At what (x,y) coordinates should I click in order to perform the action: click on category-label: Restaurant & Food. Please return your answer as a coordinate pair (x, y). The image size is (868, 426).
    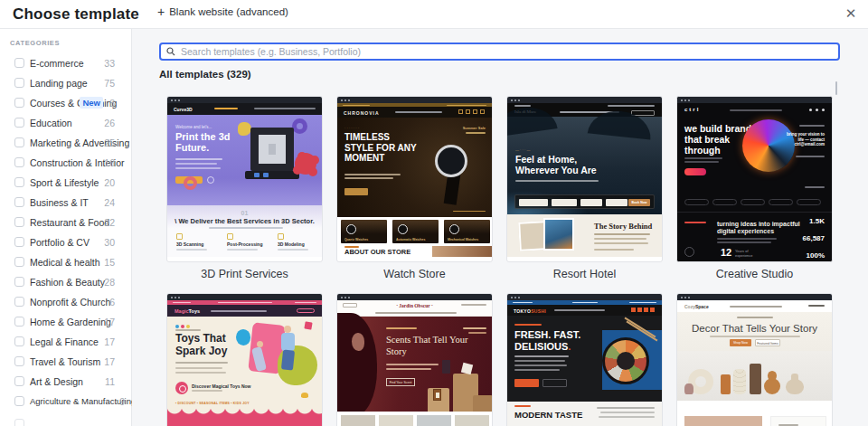
    Looking at the image, I should click on (70, 222).